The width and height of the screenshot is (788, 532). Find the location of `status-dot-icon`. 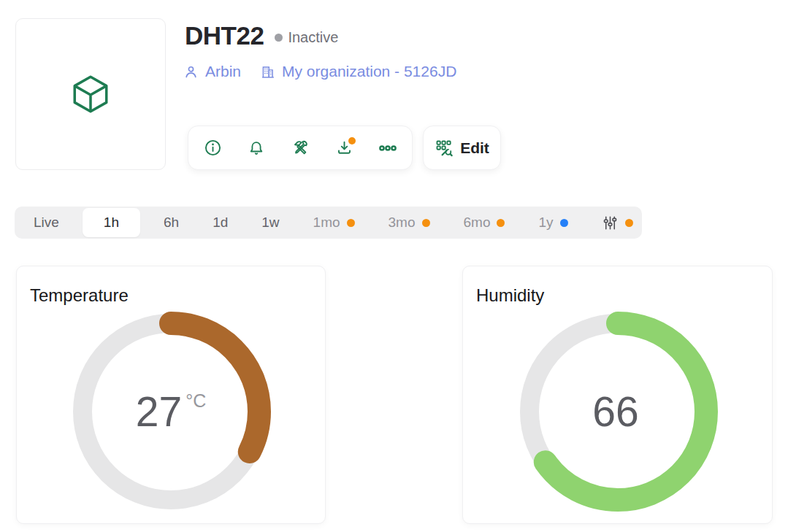

status-dot-icon is located at coordinates (279, 38).